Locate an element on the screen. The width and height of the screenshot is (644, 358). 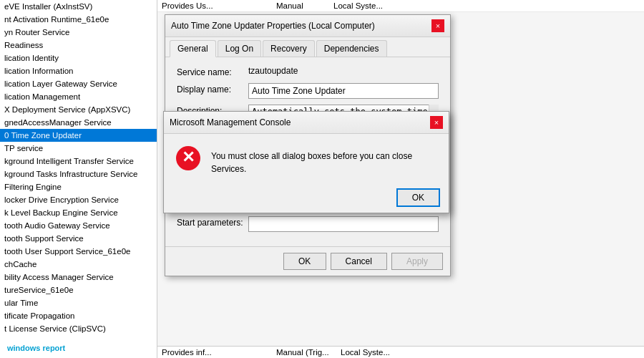
mmc-close-button: × is located at coordinates (436, 122).